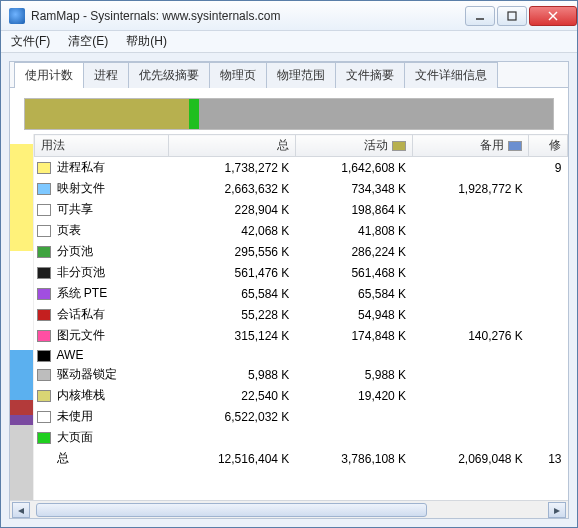 The height and width of the screenshot is (528, 578). What do you see at coordinates (302, 272) in the screenshot?
I see `table-row: 非分页池561,476 K561,468 K` at bounding box center [302, 272].